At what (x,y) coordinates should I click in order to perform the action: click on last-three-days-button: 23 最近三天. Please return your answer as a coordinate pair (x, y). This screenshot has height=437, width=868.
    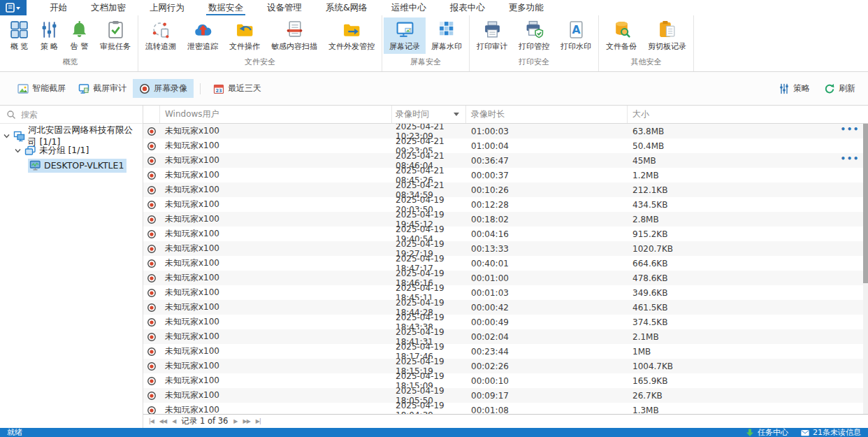
    Looking at the image, I should click on (238, 88).